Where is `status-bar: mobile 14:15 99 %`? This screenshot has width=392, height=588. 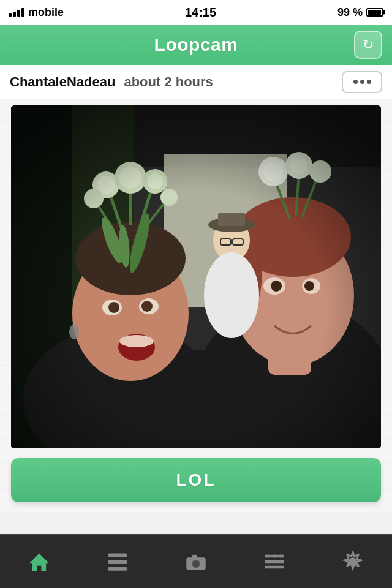
status-bar: mobile 14:15 99 % is located at coordinates (196, 12).